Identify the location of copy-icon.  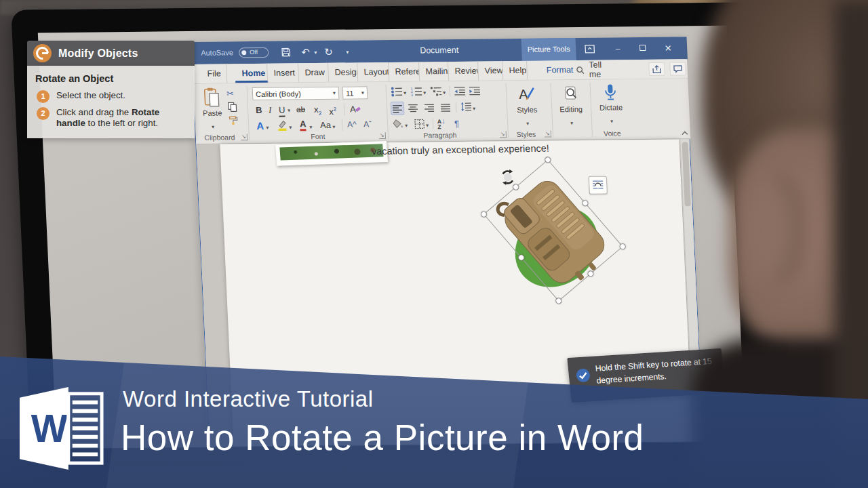
(233, 107).